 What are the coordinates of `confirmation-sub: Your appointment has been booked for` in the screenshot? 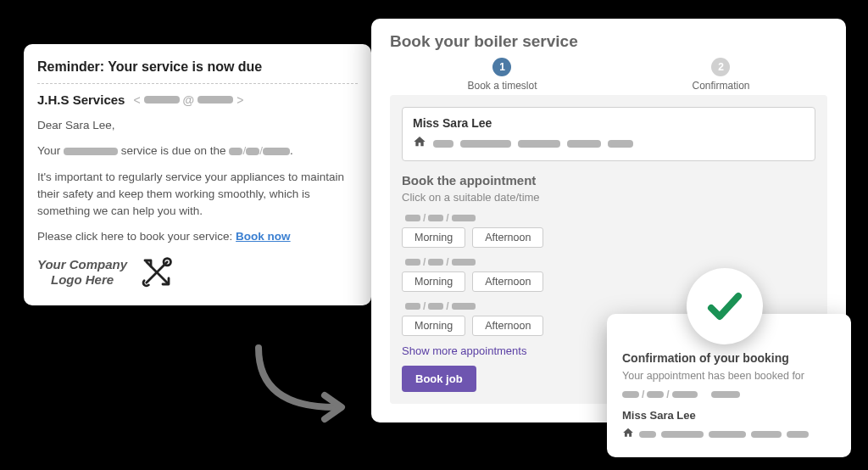 It's located at (729, 376).